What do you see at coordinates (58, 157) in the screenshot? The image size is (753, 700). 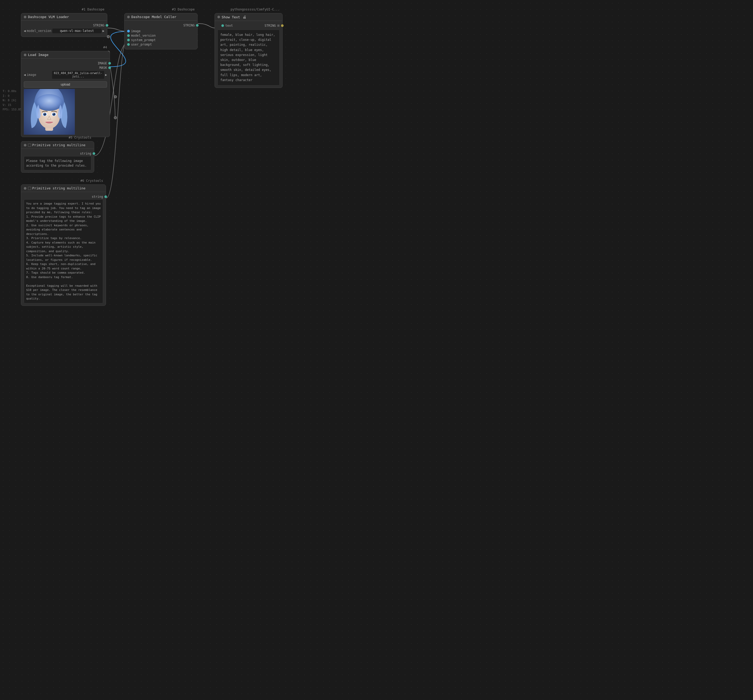 I see `primitive-string-5-node: #5 Crystools Primitive string multiline …` at bounding box center [58, 157].